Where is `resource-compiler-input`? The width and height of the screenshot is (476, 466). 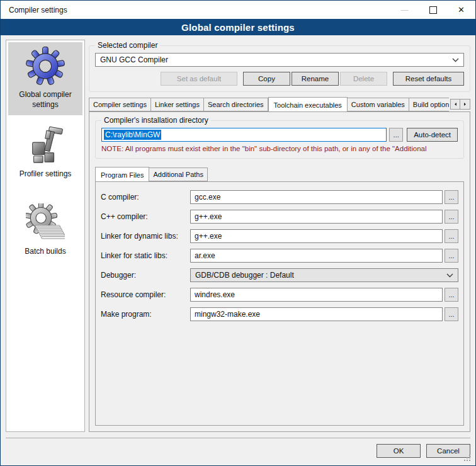
resource-compiler-input is located at coordinates (316, 295).